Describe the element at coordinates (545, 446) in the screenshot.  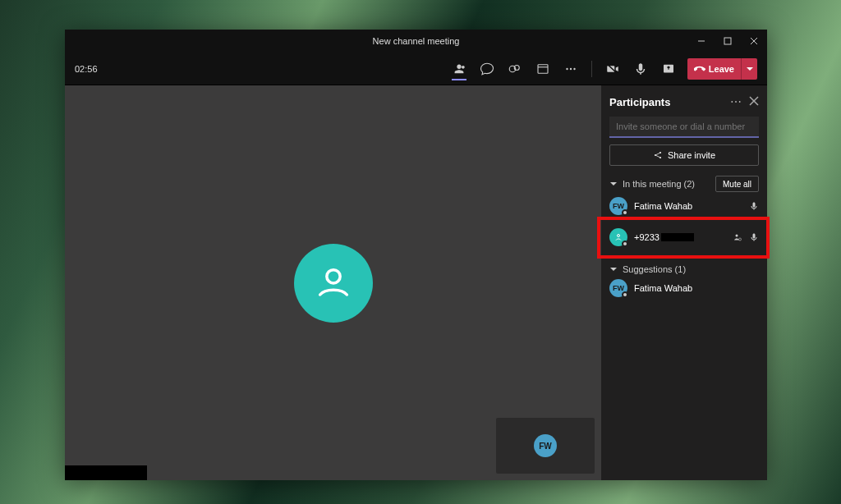
I see `self-avatar: FW` at that location.